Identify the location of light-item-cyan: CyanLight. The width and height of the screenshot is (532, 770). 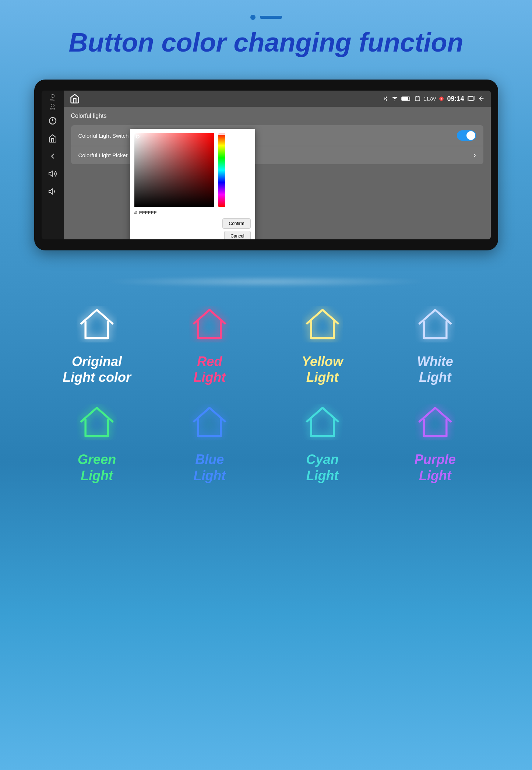
(323, 442).